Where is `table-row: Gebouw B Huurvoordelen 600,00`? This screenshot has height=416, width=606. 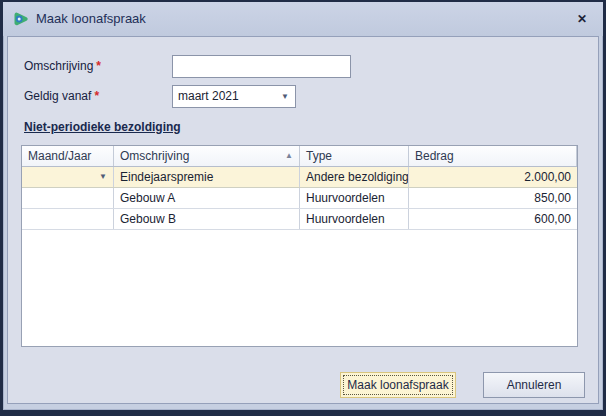 table-row: Gebouw B Huurvoordelen 600,00 is located at coordinates (300, 220).